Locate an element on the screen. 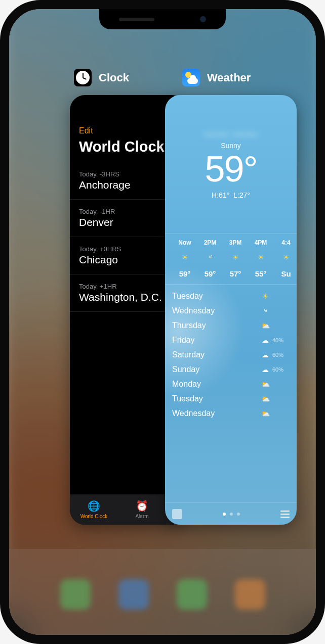 The image size is (325, 644). front-camera is located at coordinates (203, 19).